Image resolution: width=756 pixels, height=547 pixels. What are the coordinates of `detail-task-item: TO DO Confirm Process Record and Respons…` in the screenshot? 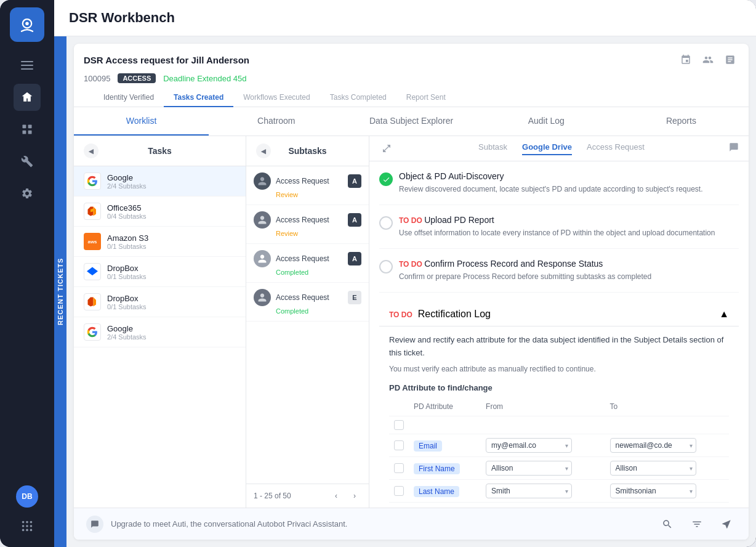 It's located at (559, 276).